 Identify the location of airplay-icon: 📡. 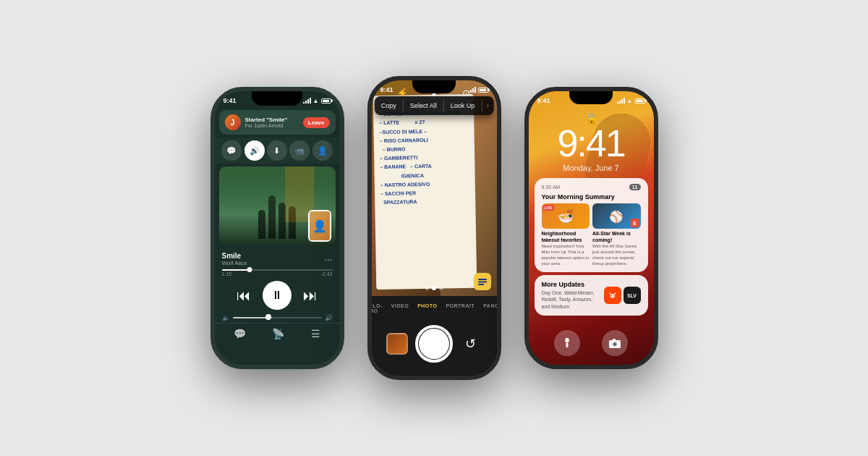
(278, 334).